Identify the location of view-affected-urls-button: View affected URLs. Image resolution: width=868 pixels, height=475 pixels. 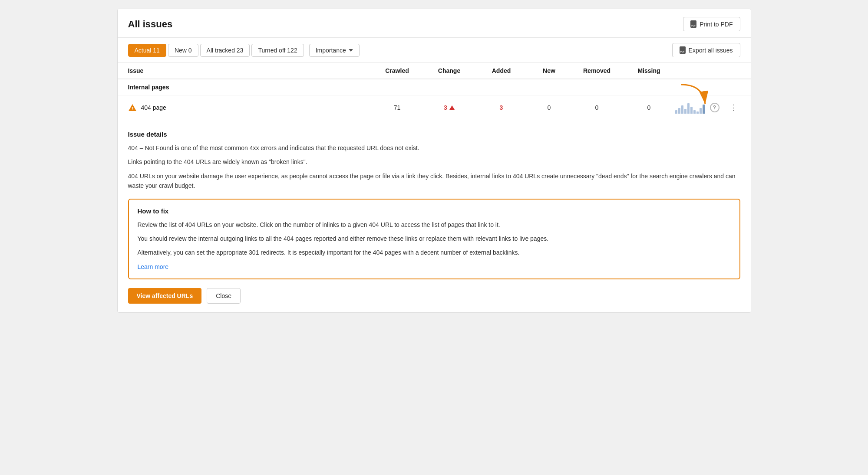
(165, 296).